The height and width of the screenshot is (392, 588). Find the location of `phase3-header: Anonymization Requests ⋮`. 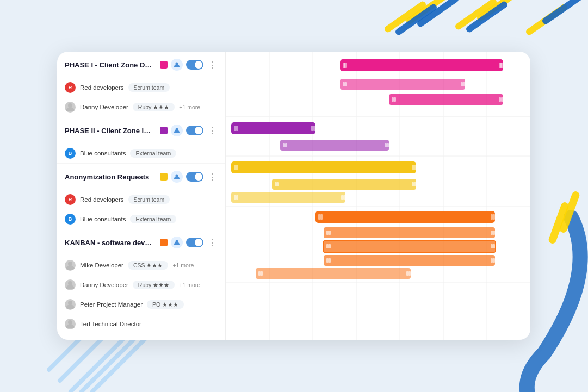

phase3-header: Anonymization Requests ⋮ is located at coordinates (141, 177).